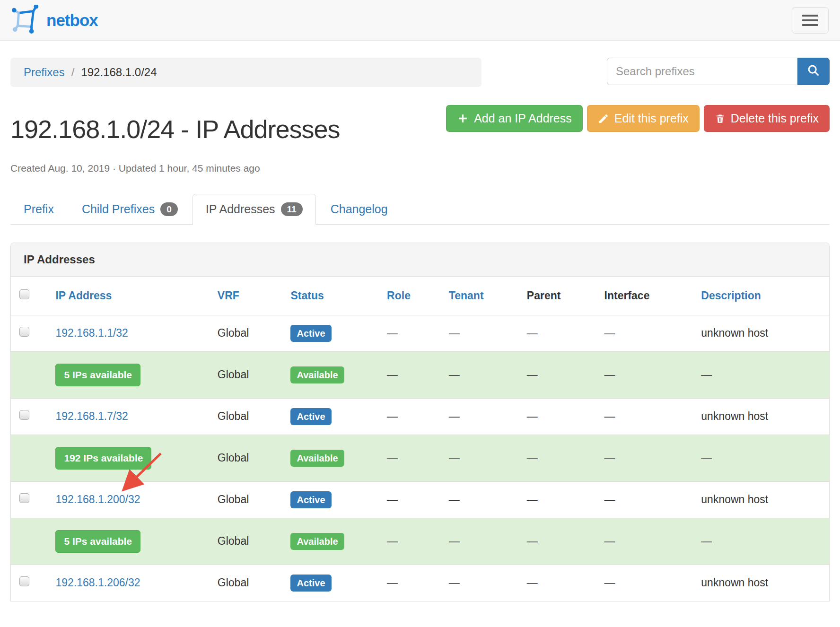 This screenshot has width=840, height=627. What do you see at coordinates (254, 209) in the screenshot?
I see `tab-ip-addresses: IP Addresses11` at bounding box center [254, 209].